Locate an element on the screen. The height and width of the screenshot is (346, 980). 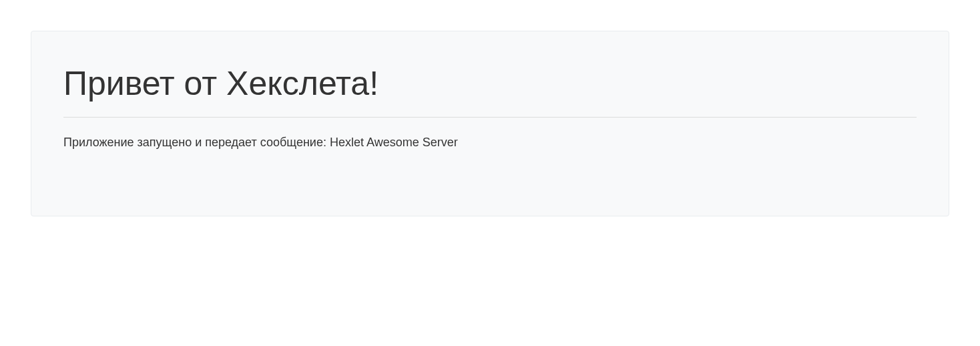
status-message: Приложение запущено и передает сообщение… is located at coordinates (490, 143).